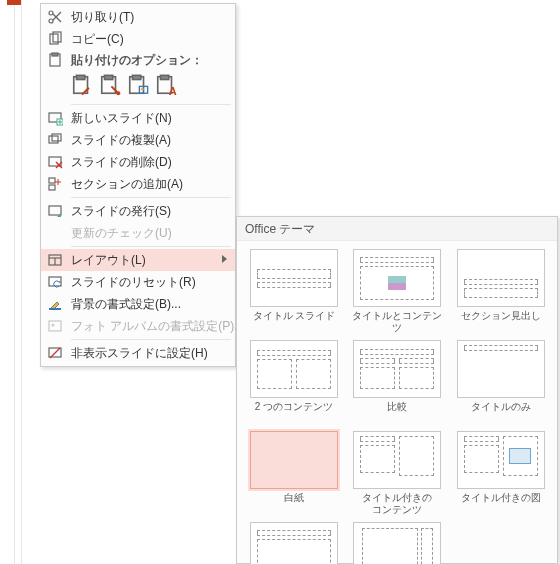  Describe the element at coordinates (501, 413) in the screenshot. I see `layout-label: タイトルのみ` at that location.